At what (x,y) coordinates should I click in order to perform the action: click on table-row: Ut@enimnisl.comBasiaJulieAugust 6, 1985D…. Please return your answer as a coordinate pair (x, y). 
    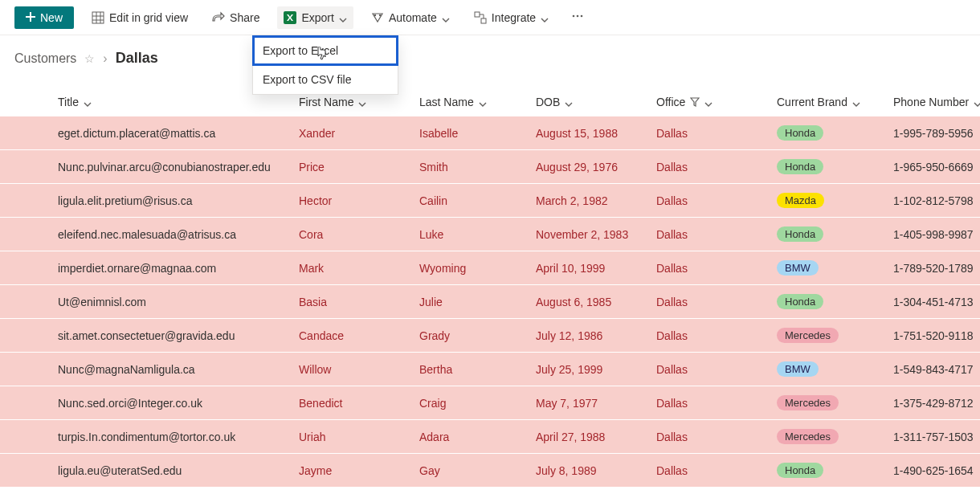
    Looking at the image, I should click on (490, 302).